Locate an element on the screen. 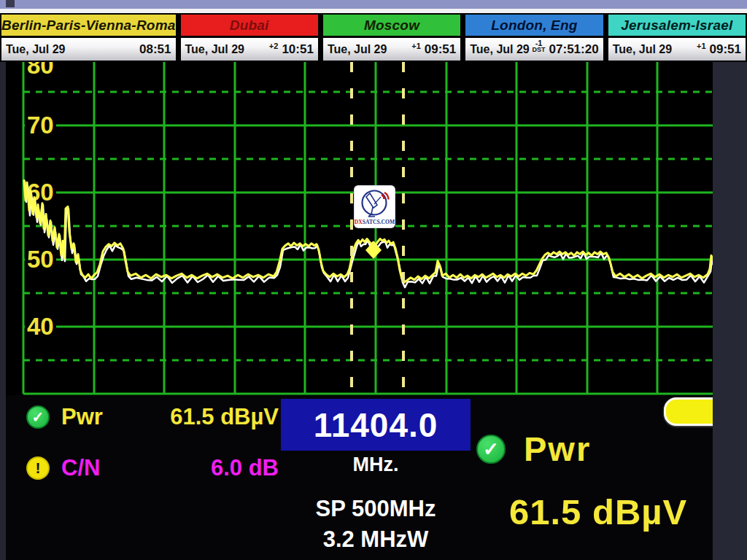 This screenshot has width=747, height=560. clock-panel: Berlin-Paris-Vienna-Roma Tue, Jul 29 08:… is located at coordinates (89, 38).